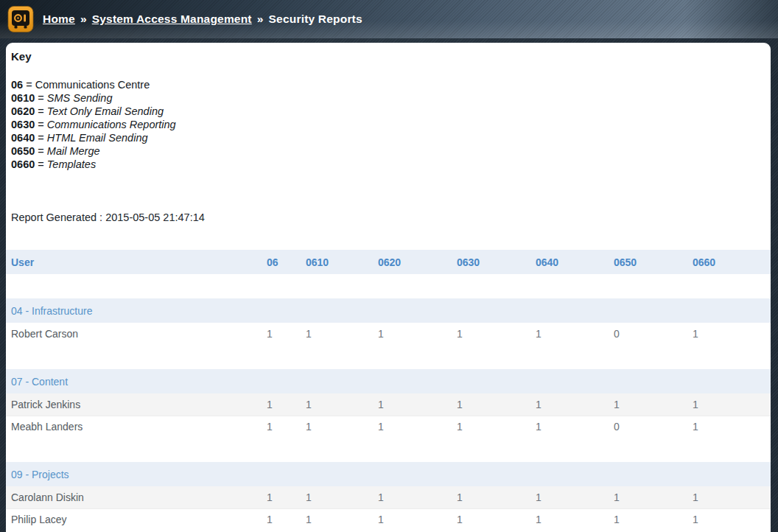  What do you see at coordinates (59, 19) in the screenshot?
I see `breadcrumb-item: Home` at bounding box center [59, 19].